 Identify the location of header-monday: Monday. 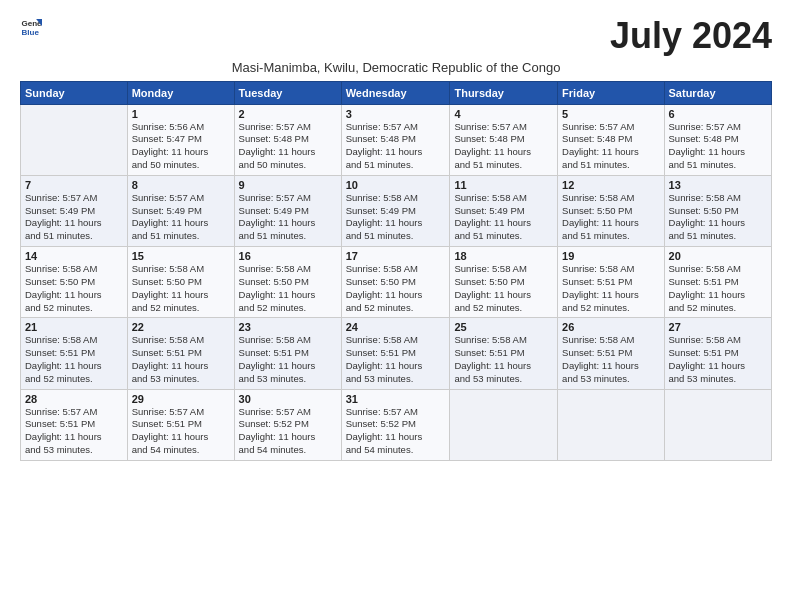
(180, 92).